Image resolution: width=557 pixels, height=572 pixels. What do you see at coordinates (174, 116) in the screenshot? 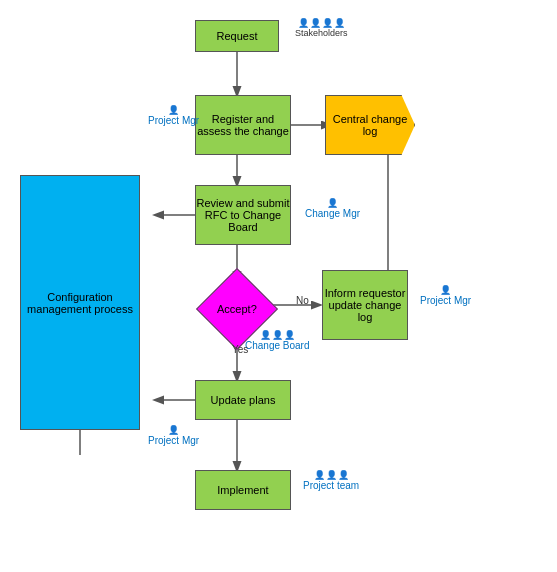
I see `project-mgr-1-group: 👤 Project Mgr` at bounding box center [174, 116].